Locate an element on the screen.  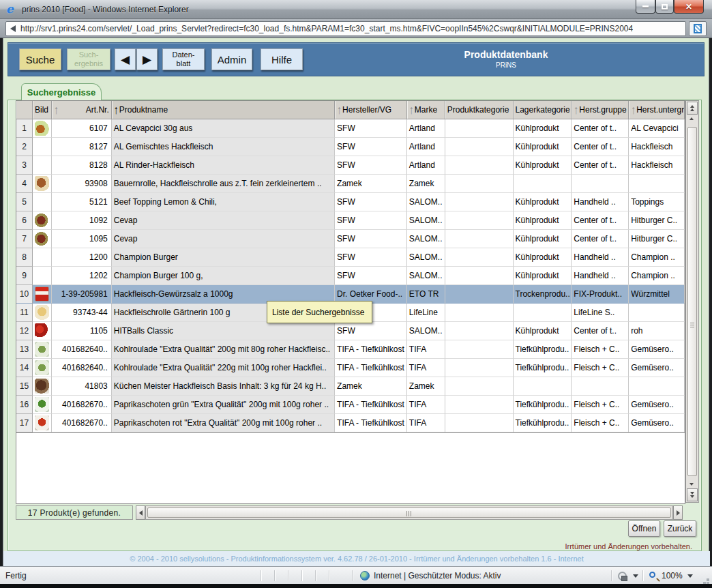
cell-name: Cevap is located at coordinates (224, 239).